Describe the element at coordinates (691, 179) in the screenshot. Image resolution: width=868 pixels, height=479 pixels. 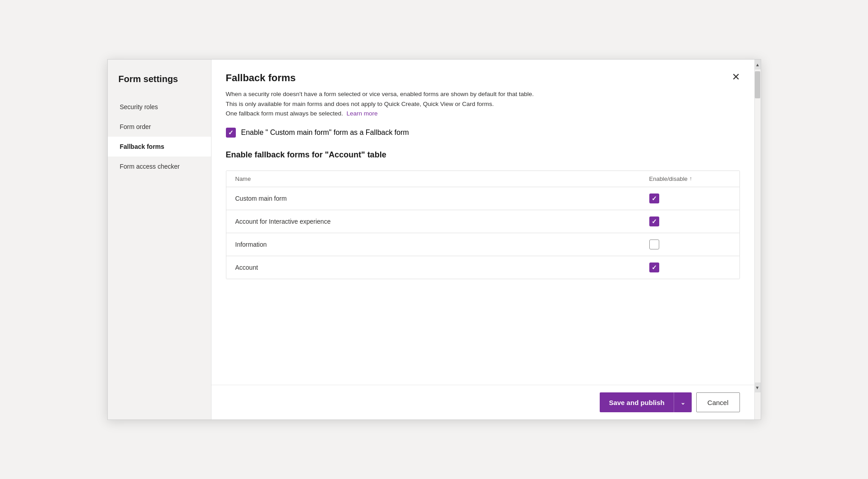
I see `sort-icon: ↑` at that location.